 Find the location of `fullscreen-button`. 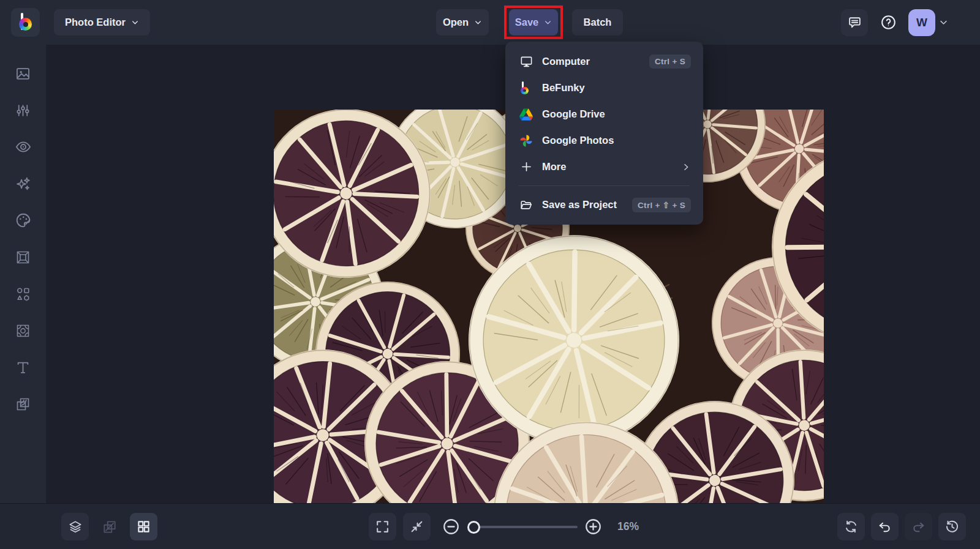

fullscreen-button is located at coordinates (382, 526).